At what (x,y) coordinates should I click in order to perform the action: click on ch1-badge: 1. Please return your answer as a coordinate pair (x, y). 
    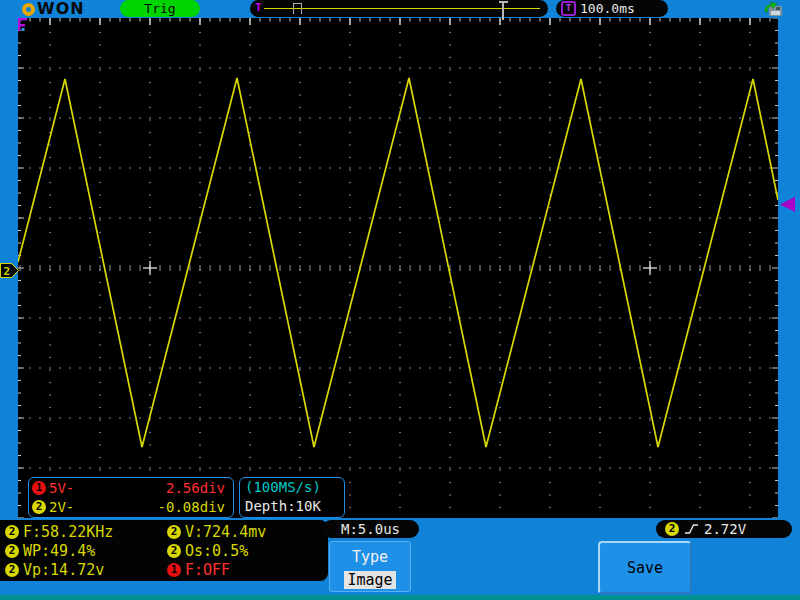
    Looking at the image, I should click on (39, 488).